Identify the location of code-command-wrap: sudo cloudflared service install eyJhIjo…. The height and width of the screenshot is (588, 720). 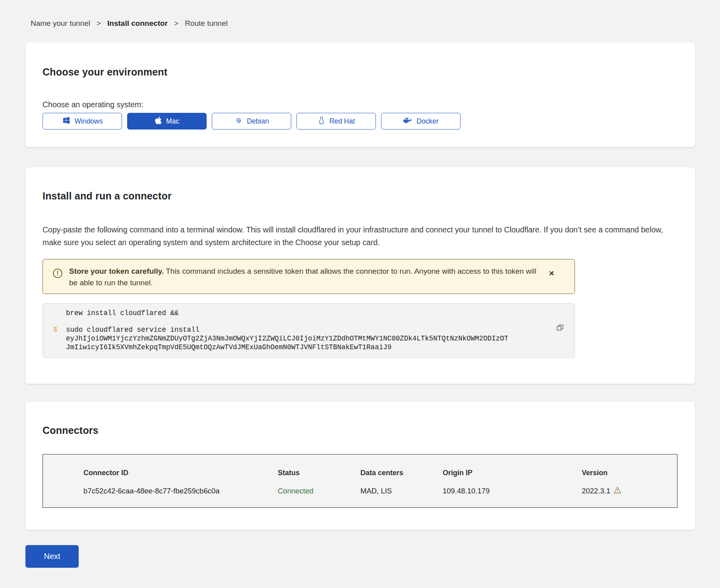
(315, 338).